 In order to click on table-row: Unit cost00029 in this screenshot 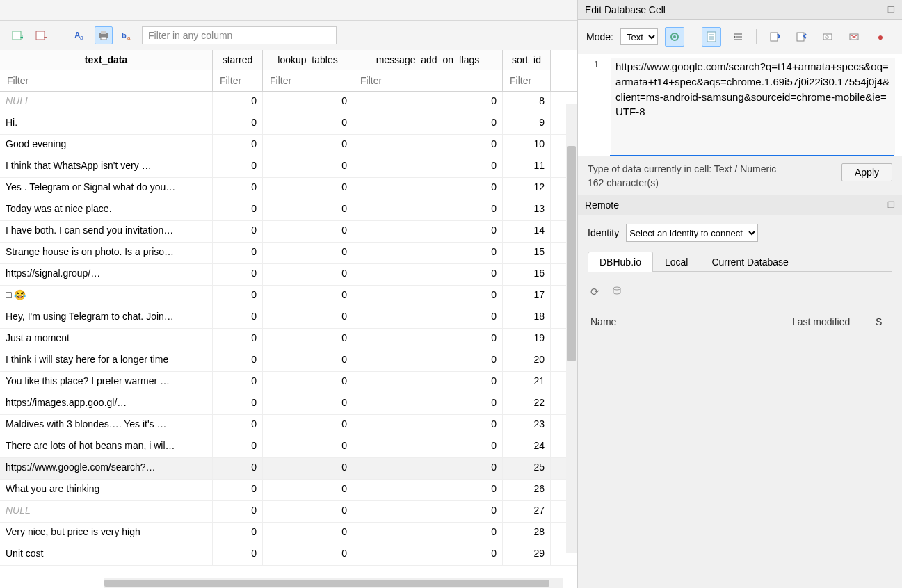, I will do `click(289, 555)`.